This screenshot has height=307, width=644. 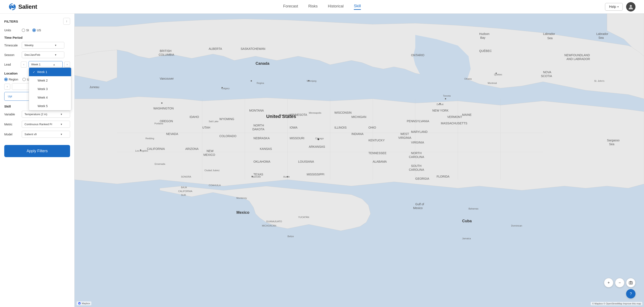 I want to click on avatar, so click(x=631, y=7).